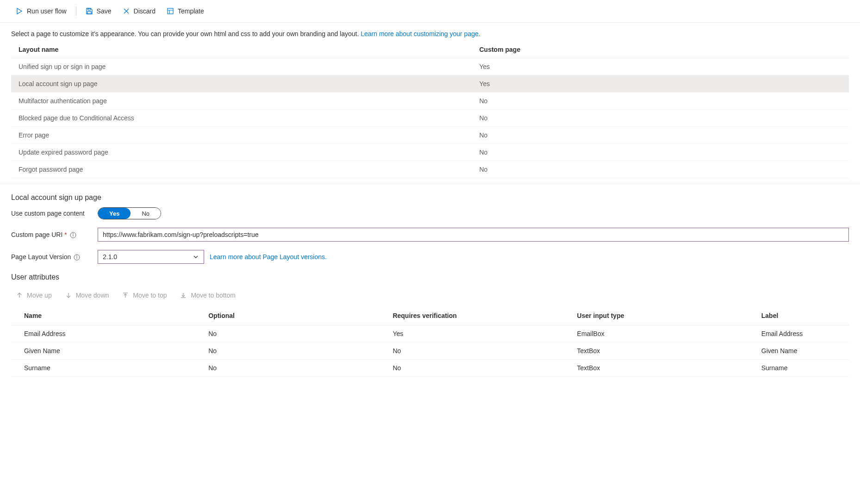 This screenshot has width=860, height=504. I want to click on run-user-flow-button: Run user flow, so click(41, 11).